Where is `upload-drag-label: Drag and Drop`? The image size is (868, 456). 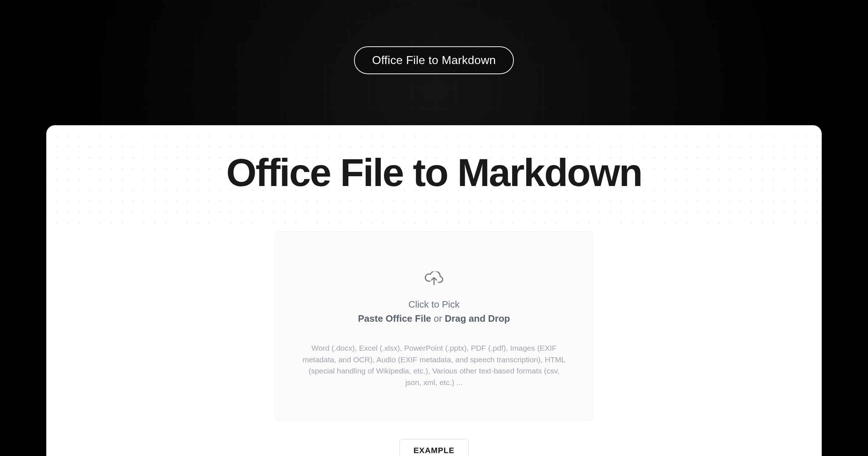 upload-drag-label: Drag and Drop is located at coordinates (477, 318).